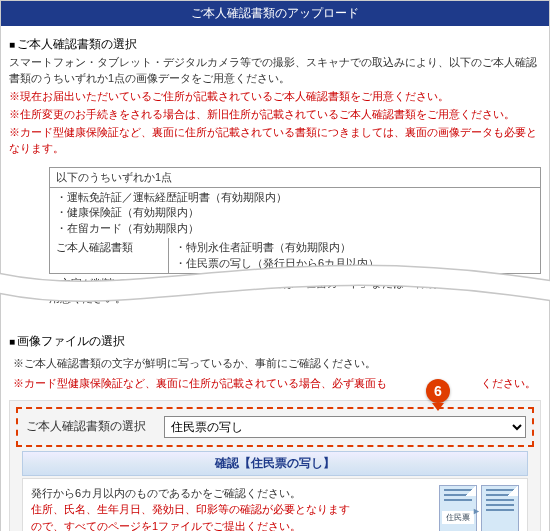 Image resolution: width=550 pixels, height=531 pixels. Describe the element at coordinates (275, 141) in the screenshot. I see `section1-warn3: ※カード型健康保険証など、裏面に住所が記載されている書類につきましては、裏面の画…` at that location.